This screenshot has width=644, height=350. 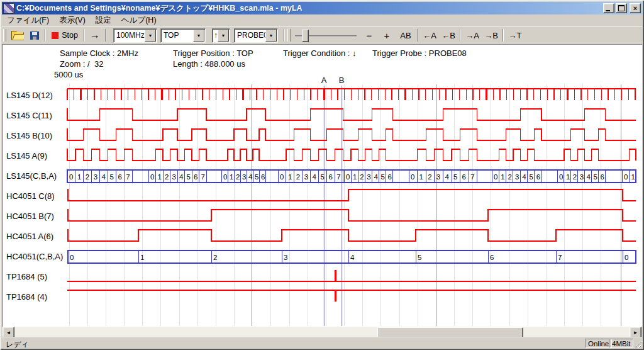 I want to click on horizontal-scrollbar: ◄ ►, so click(x=322, y=332).